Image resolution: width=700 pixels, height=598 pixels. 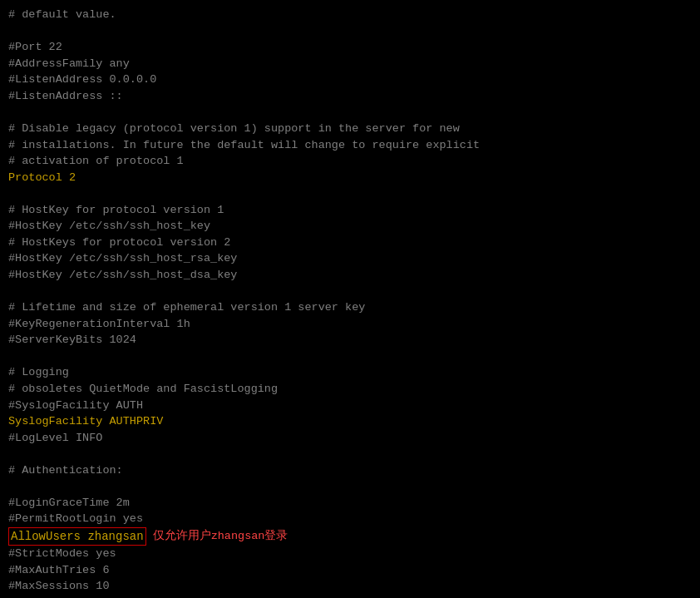 What do you see at coordinates (350, 519) in the screenshot?
I see `line-permitrootlogin: #PermitRootLogin yes` at bounding box center [350, 519].